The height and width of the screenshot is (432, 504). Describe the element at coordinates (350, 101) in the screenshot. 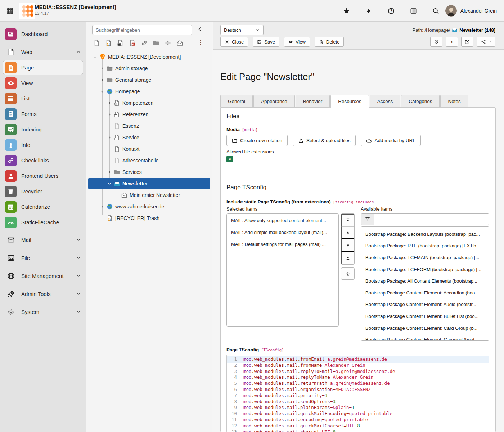

I see `tab-resources: Resources` at that location.